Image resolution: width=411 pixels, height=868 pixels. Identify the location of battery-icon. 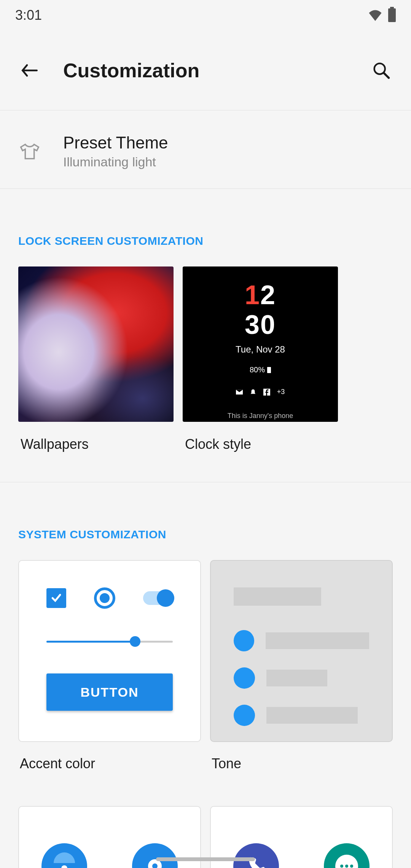
(392, 15).